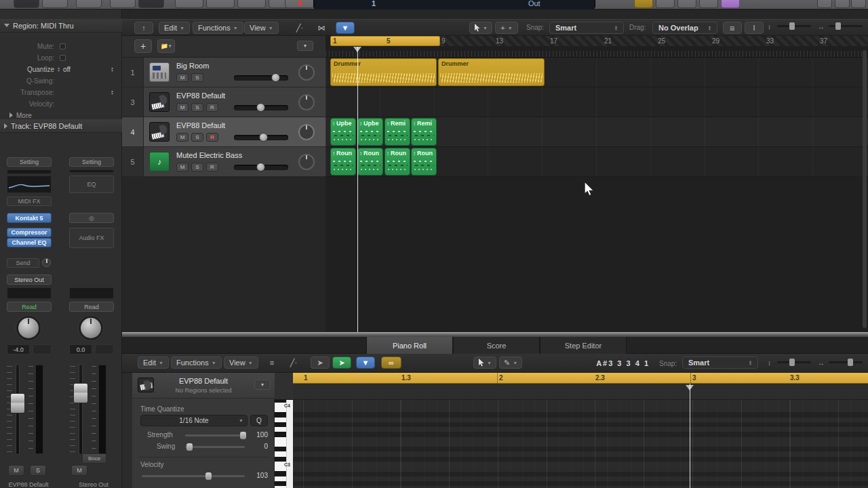 Image resolution: width=868 pixels, height=488 pixels. Describe the element at coordinates (370, 161) in the screenshot. I see `region-midi-round-2: ↕Roun` at that location.